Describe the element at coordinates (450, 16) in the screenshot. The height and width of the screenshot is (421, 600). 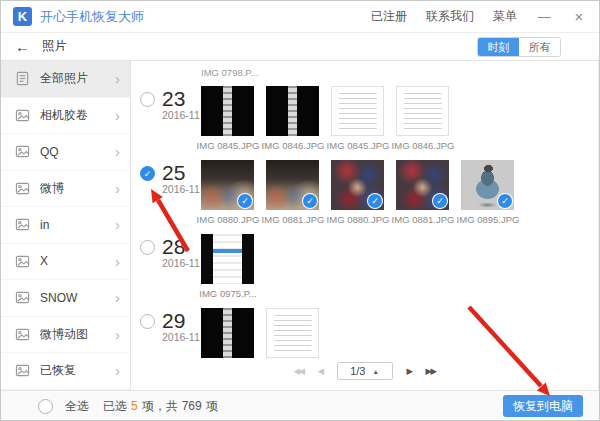
I see `contact-us-link: 联系我们` at that location.